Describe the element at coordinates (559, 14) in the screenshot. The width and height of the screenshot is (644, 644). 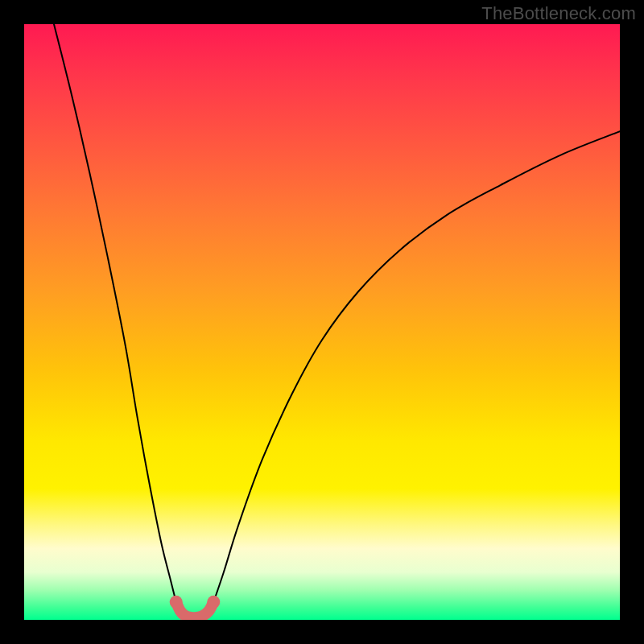
I see `watermark-text: TheBottleneck.com` at that location.